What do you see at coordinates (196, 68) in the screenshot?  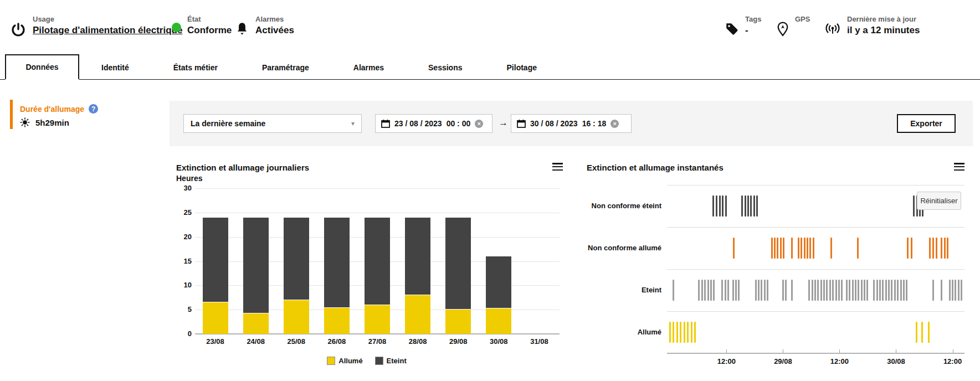 I see `tab--tats-m-tier: États métier` at bounding box center [196, 68].